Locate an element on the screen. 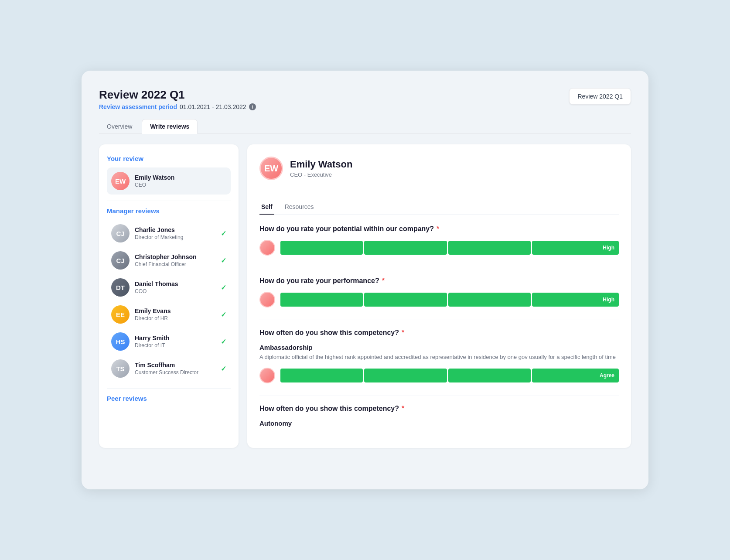 Image resolution: width=730 pixels, height=560 pixels. avatar-emily-evans: EE is located at coordinates (120, 314).